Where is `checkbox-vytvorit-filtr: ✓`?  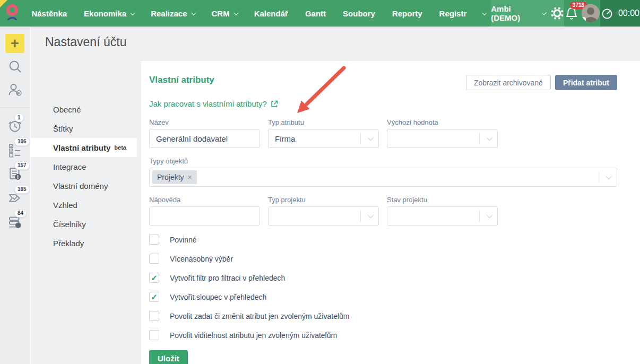 checkbox-vytvorit-filtr: ✓ is located at coordinates (154, 278).